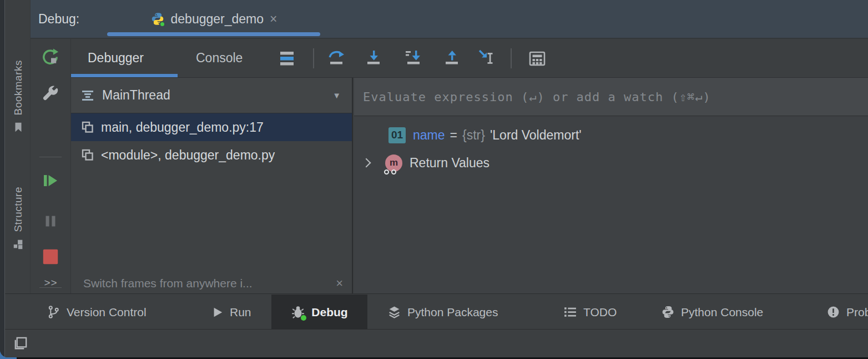  Describe the element at coordinates (218, 312) in the screenshot. I see `run-play-icon` at that location.